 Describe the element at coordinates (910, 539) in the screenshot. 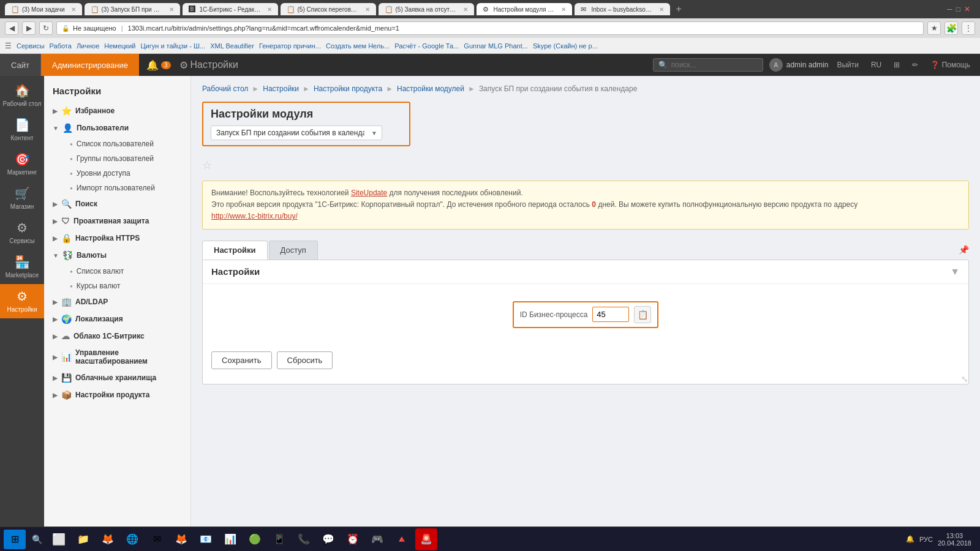

I see `taskbar-notification: 🔔` at that location.